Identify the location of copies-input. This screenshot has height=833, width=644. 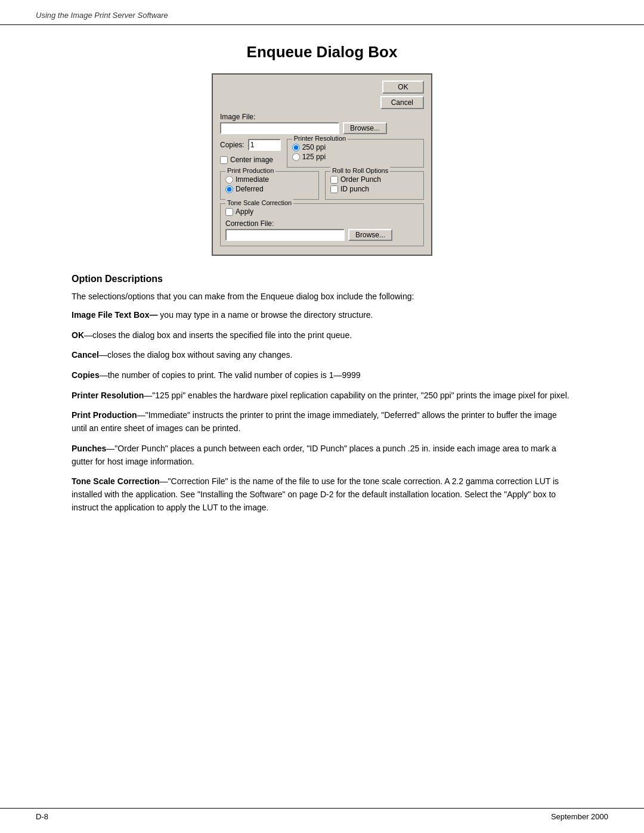
(265, 145).